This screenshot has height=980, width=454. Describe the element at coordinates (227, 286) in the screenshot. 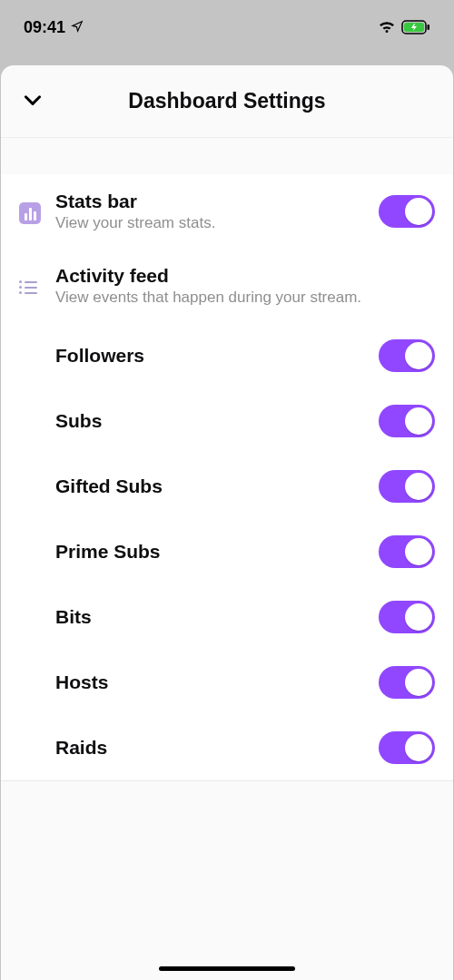

I see `setting-activity-feed: Activity feed View events that happen du…` at that location.